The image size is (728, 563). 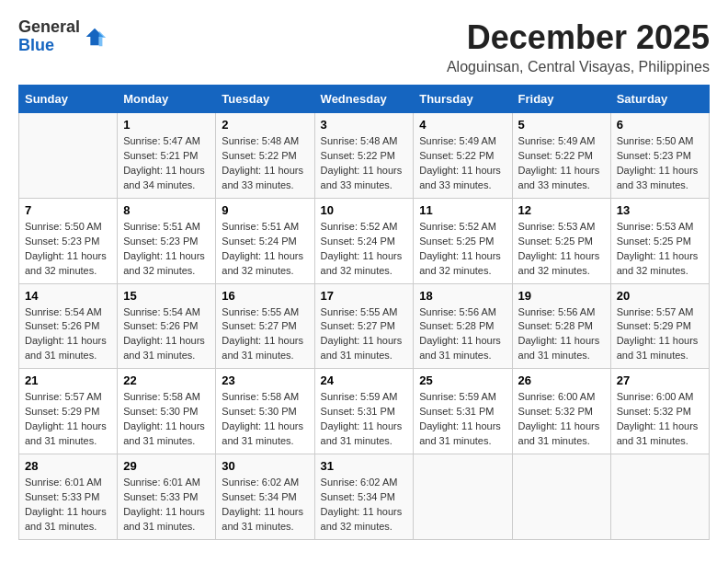 I want to click on day-number: 13, so click(x=660, y=210).